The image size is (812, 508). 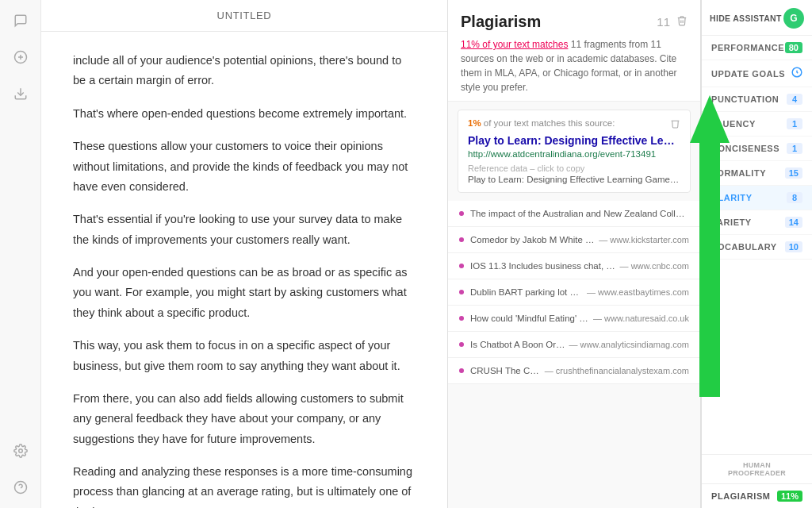 What do you see at coordinates (795, 198) in the screenshot?
I see `metric-badge-clarity: 8` at bounding box center [795, 198].